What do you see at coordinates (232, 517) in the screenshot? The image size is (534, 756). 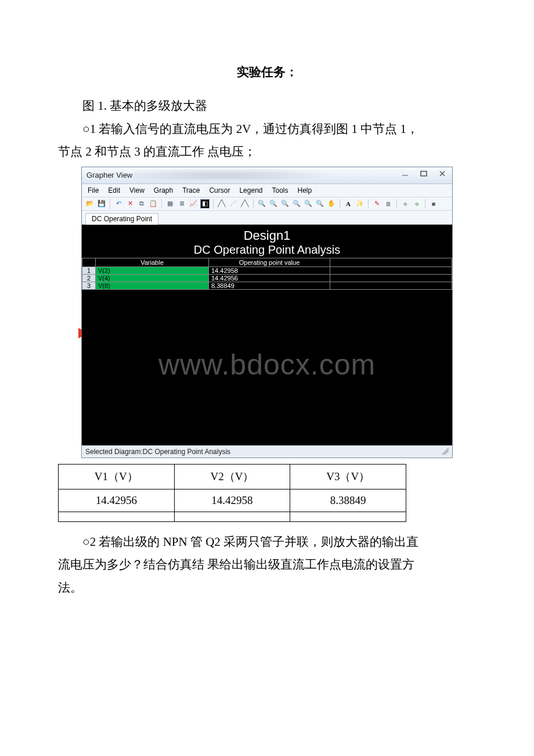 I see `table-row` at bounding box center [232, 517].